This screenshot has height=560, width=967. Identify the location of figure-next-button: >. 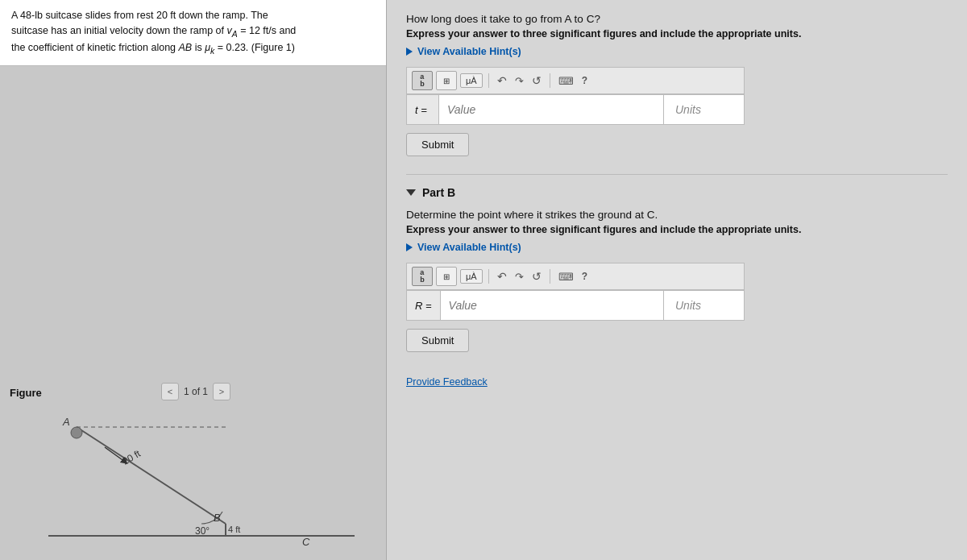
(222, 392).